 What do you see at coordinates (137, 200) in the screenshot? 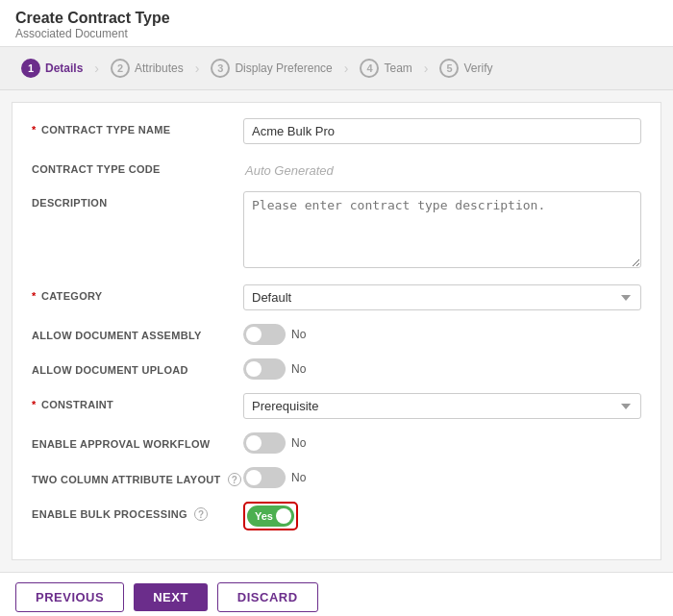
I see `description-label: DESCRIPTION` at bounding box center [137, 200].